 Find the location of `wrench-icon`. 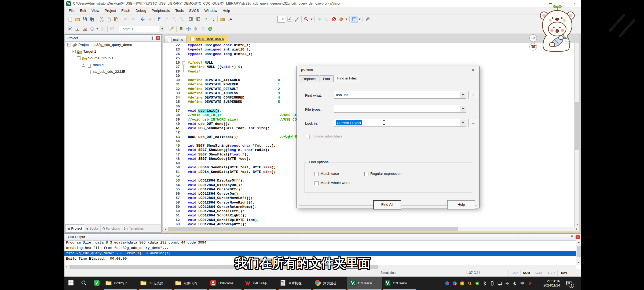

wrench-icon is located at coordinates (368, 19).